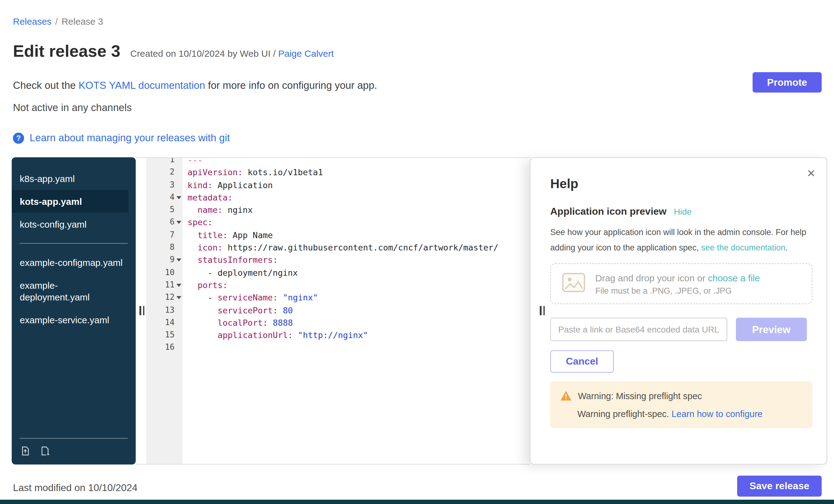  Describe the element at coordinates (164, 310) in the screenshot. I see `gutter-line-13: 13` at that location.